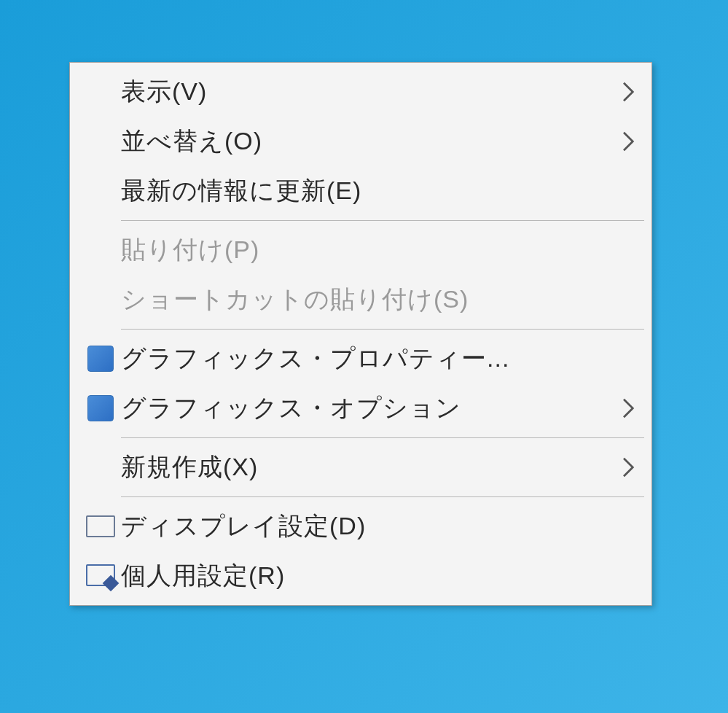  What do you see at coordinates (361, 141) in the screenshot?
I see `menu-item-sort: 並べ替え(O)` at bounding box center [361, 141].